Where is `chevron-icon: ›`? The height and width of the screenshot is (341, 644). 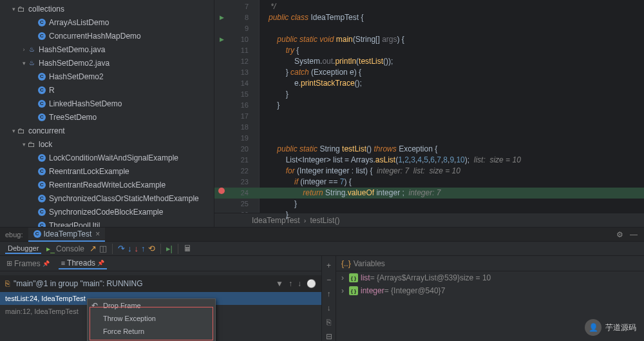 chevron-icon: › is located at coordinates (24, 50).